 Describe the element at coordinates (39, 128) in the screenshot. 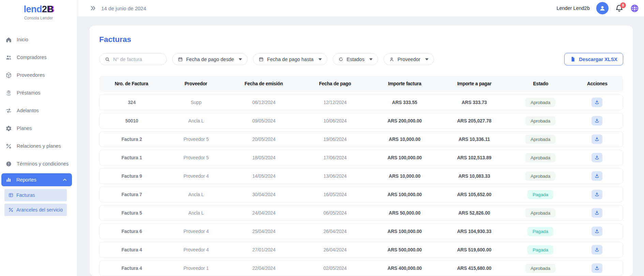

I see `sidebar-item-planes: Planes` at that location.